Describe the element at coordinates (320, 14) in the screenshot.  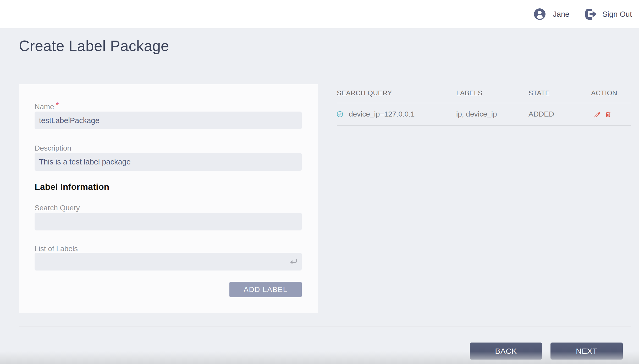
I see `top-header-bar: Jane Sign Out` at that location.